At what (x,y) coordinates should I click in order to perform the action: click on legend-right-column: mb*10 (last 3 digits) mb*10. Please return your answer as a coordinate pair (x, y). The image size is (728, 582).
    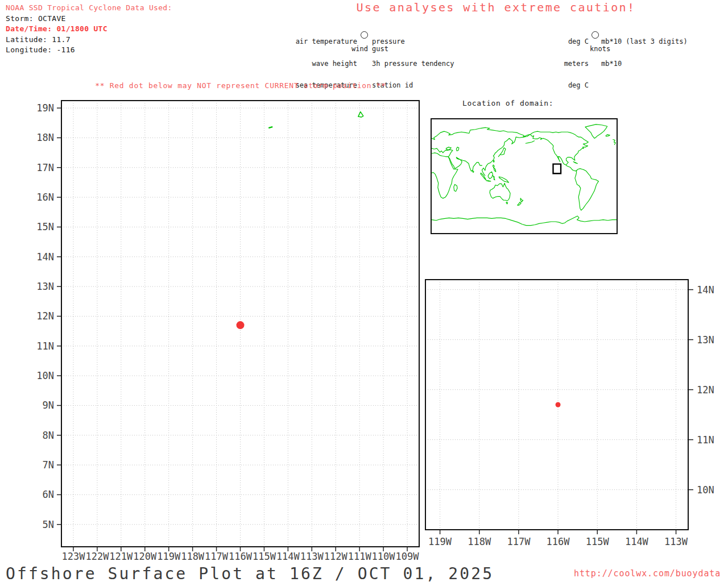
    Looking at the image, I should click on (644, 52).